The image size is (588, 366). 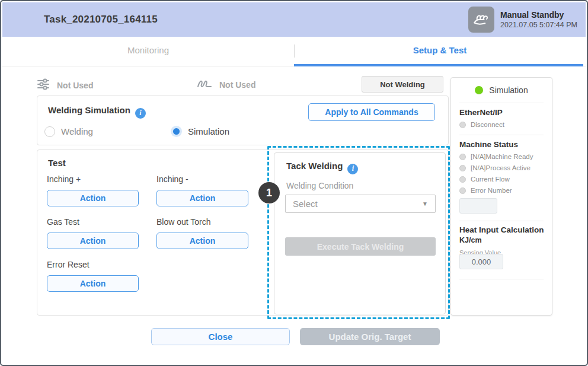 What do you see at coordinates (501, 230) in the screenshot?
I see `heat-input-title: Heat Input Calculation` at bounding box center [501, 230].